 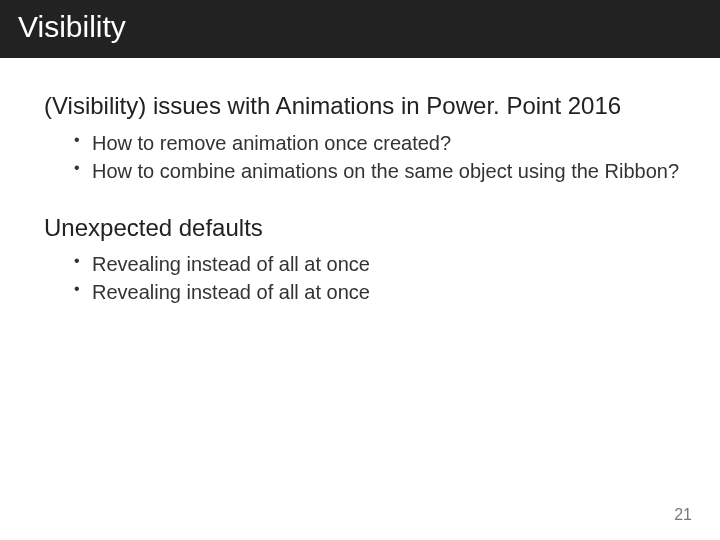 I want to click on slide-title: Visibility, so click(x=72, y=26).